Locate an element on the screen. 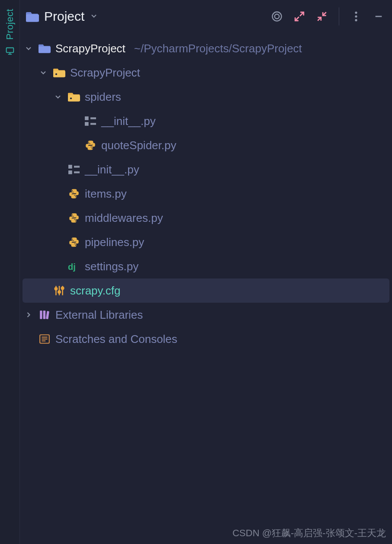  svg-text: dj is located at coordinates (72, 267).